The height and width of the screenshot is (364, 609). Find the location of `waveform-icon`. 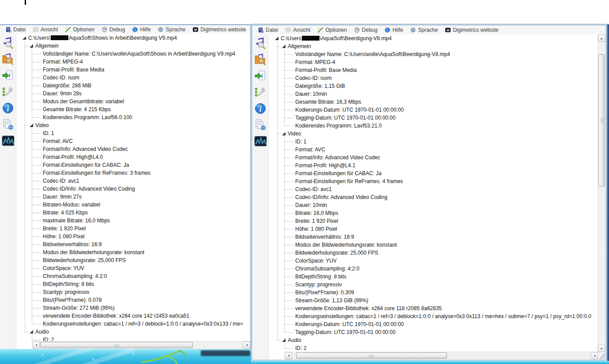

waveform-icon is located at coordinates (8, 141).